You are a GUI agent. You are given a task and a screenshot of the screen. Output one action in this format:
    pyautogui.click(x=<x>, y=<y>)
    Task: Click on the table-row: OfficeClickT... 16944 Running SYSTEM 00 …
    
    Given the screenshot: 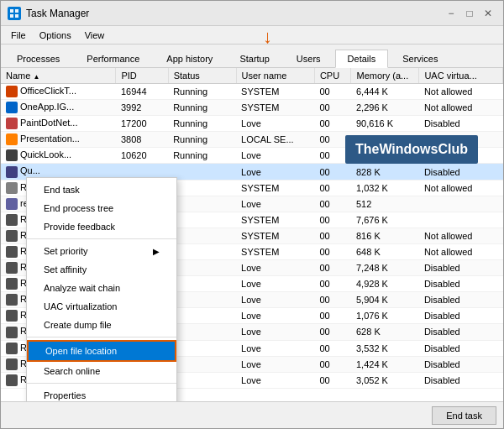 What is the action you would take?
    pyautogui.click(x=252, y=92)
    